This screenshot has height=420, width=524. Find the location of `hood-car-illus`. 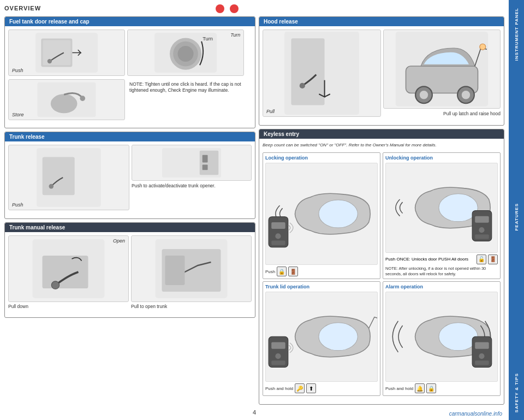

hood-car-illus is located at coordinates (442, 69).